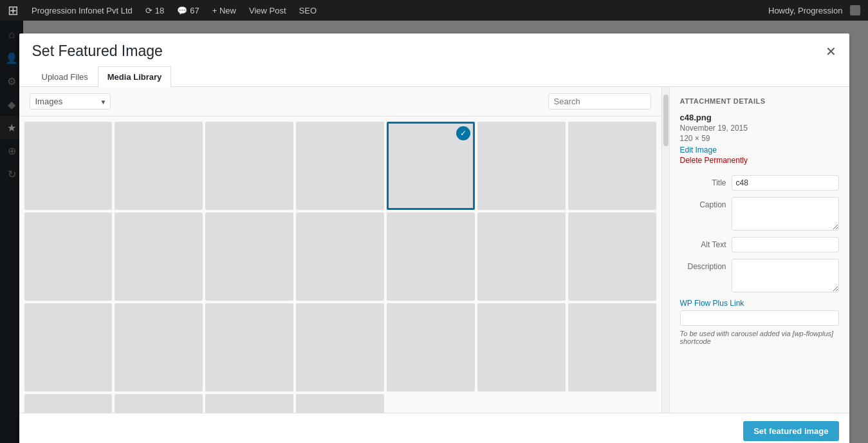  I want to click on comments-count: 💬 67, so click(188, 10).